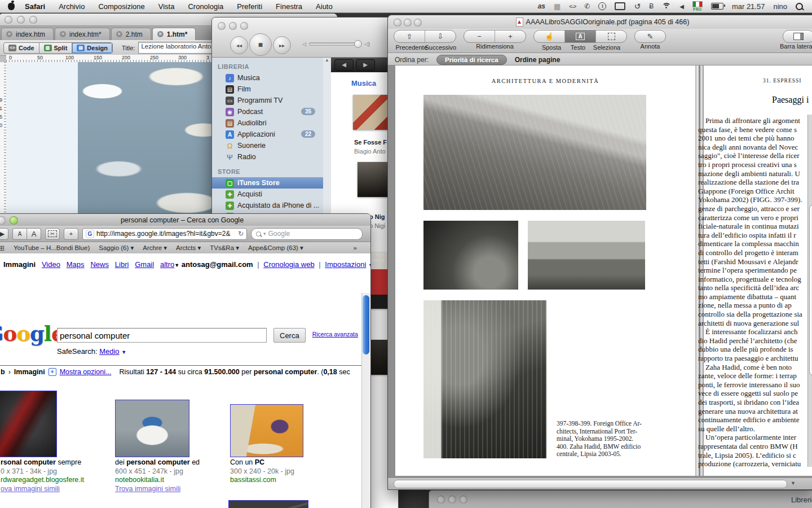  Describe the element at coordinates (600, 483) in the screenshot. I see `pdf-horizontal-scrollbar: ▼` at that location.